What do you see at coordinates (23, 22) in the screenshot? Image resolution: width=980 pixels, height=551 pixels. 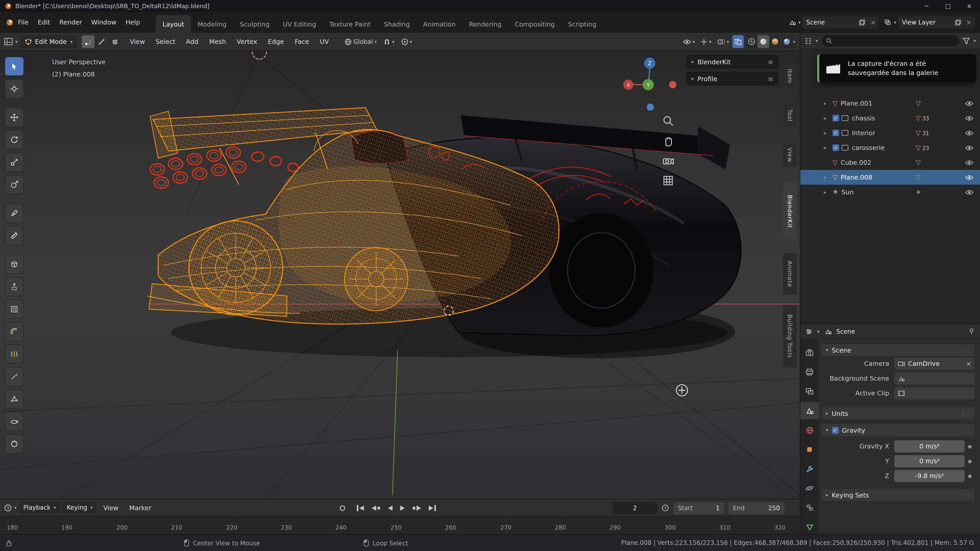 I see `menu-file: File` at bounding box center [23, 22].